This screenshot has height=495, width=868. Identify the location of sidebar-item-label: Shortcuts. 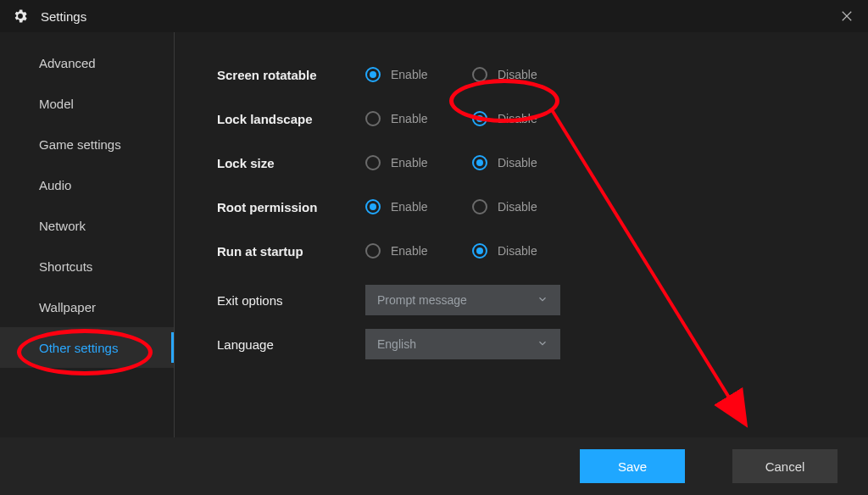
(66, 266).